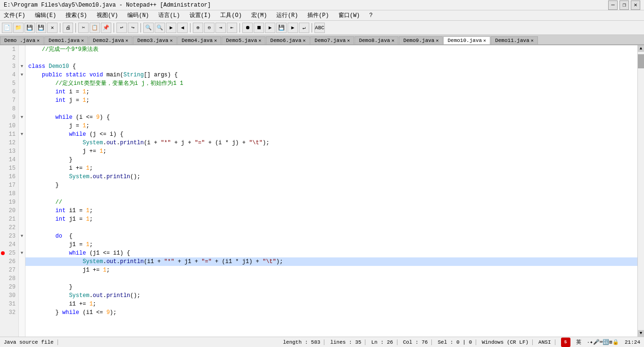 This screenshot has height=347, width=644. What do you see at coordinates (348, 41) in the screenshot?
I see `tab-demo7-close: ✕` at bounding box center [348, 41].